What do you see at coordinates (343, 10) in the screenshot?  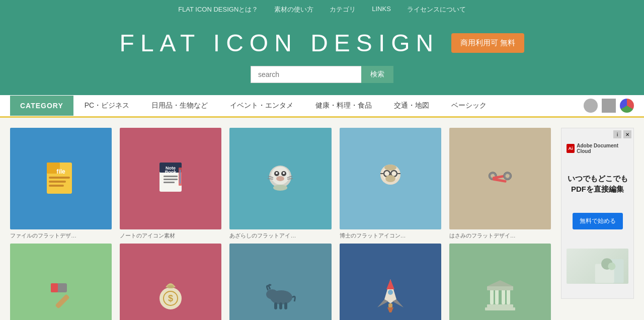 I see `nav-item-category: カテゴリ` at bounding box center [343, 10].